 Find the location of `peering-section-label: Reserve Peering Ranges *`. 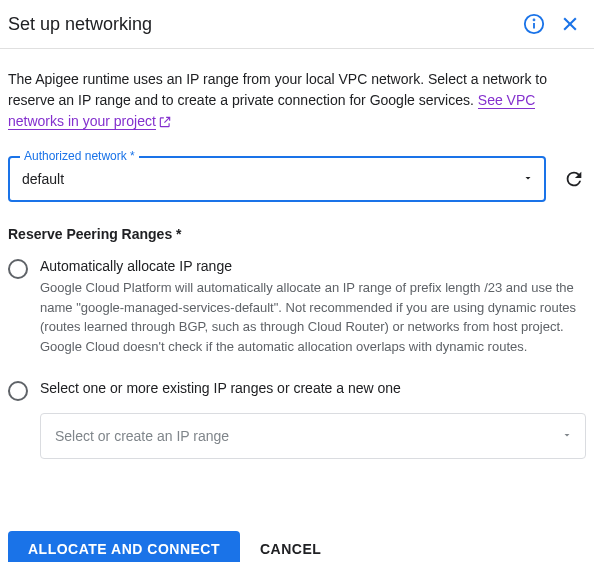

peering-section-label: Reserve Peering Ranges * is located at coordinates (297, 234).